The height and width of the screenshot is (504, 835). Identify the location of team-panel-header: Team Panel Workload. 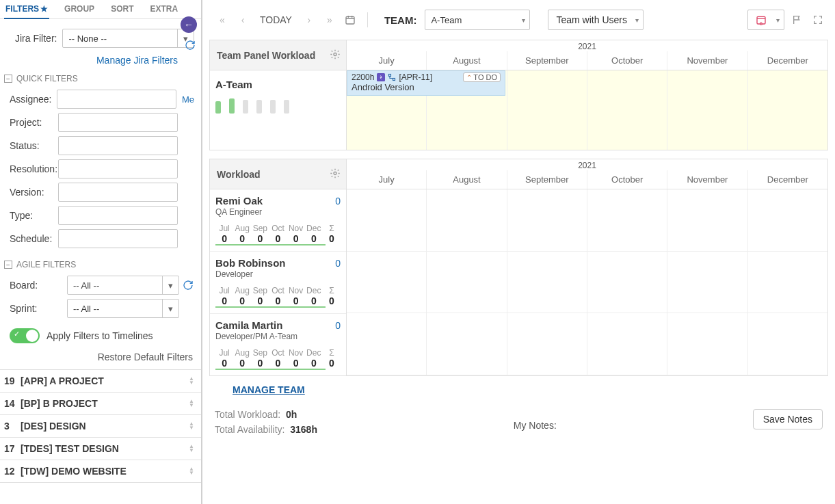
(278, 55).